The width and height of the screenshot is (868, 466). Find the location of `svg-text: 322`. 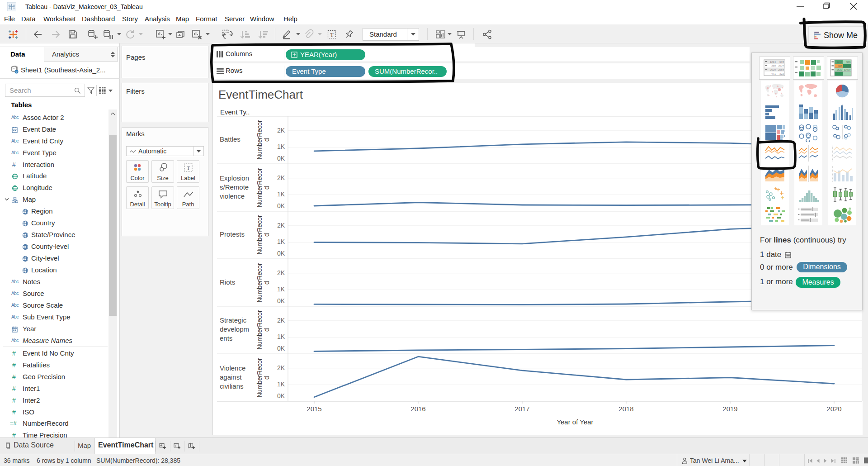

svg-text: 322 is located at coordinates (782, 74).